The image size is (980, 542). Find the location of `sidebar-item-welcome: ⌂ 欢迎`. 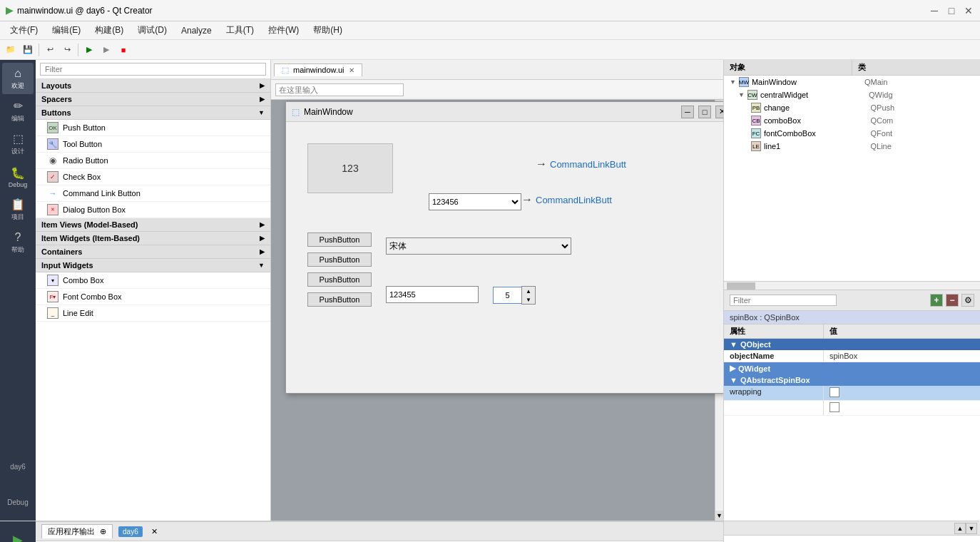

sidebar-item-welcome: ⌂ 欢迎 is located at coordinates (18, 78).